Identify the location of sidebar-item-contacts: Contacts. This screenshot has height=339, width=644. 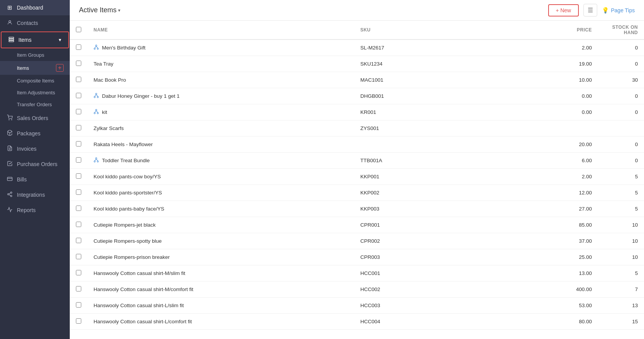
(35, 23).